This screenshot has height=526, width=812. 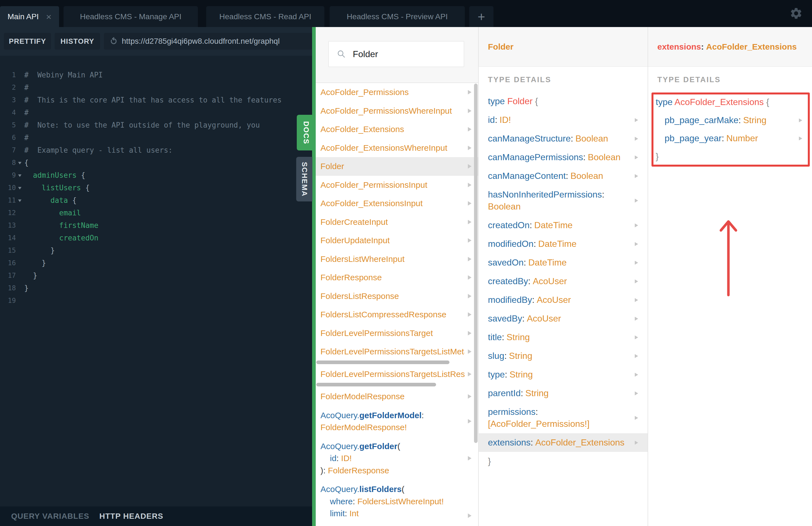 What do you see at coordinates (397, 458) in the screenshot?
I see `query-list-item: AcoQuery.getFolder( id: ID! ): FolderRes…` at bounding box center [397, 458].